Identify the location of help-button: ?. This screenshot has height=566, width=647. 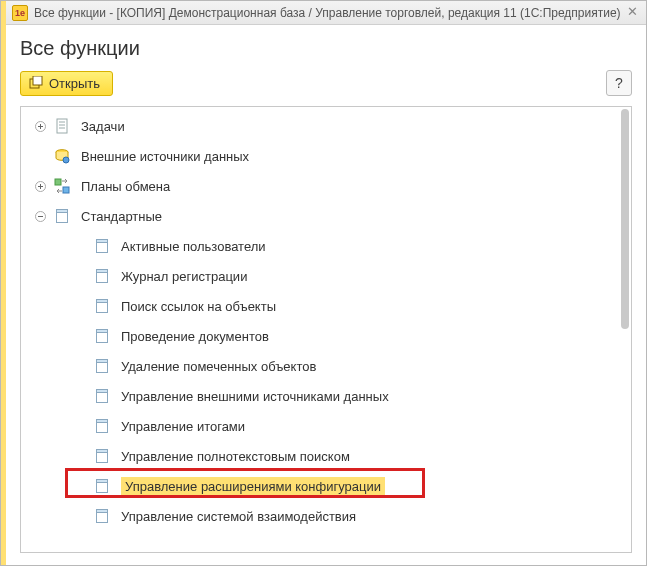
(619, 83).